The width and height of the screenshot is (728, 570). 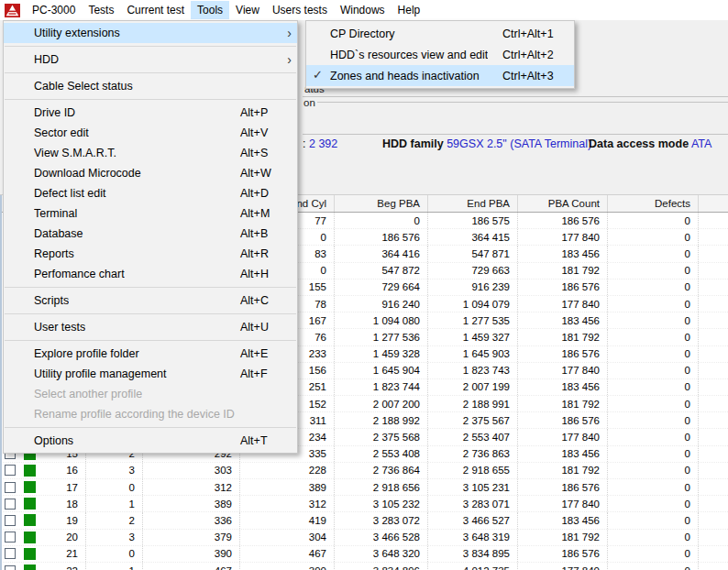 What do you see at coordinates (62, 566) in the screenshot?
I see `cell-zone: 22` at bounding box center [62, 566].